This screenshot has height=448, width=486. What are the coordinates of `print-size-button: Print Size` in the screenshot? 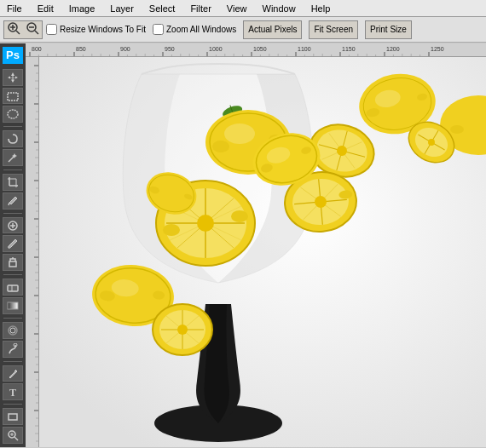 It's located at (389, 30).